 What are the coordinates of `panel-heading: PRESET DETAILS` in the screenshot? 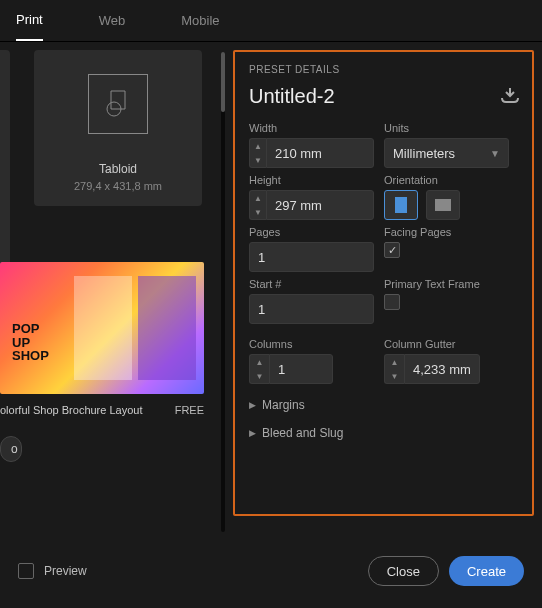 It's located at (384, 70).